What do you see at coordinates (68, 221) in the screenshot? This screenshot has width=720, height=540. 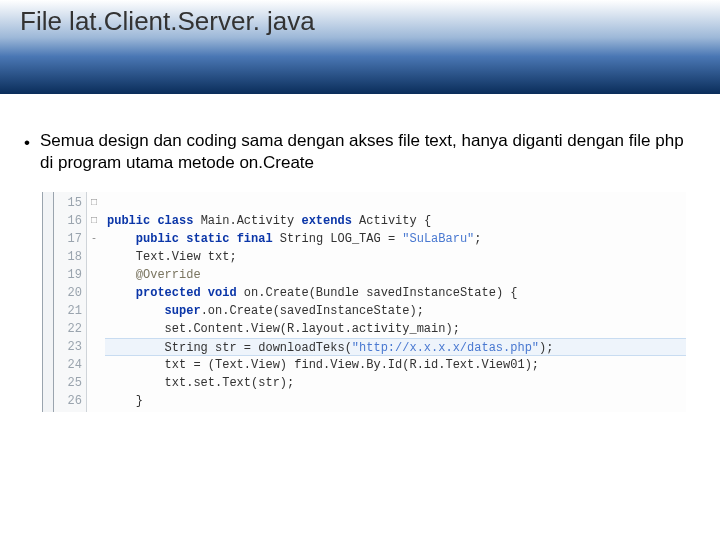 I see `line-number: 16` at bounding box center [68, 221].